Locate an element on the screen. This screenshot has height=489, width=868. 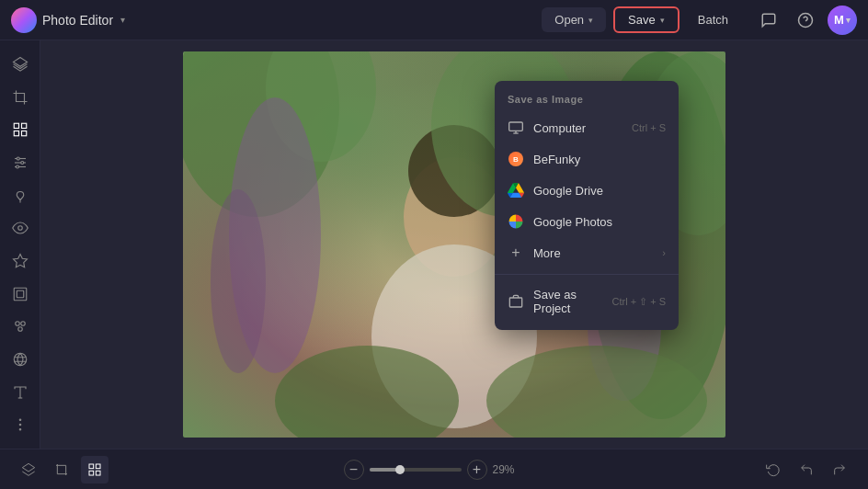
google-drive-icon is located at coordinates (516, 190).